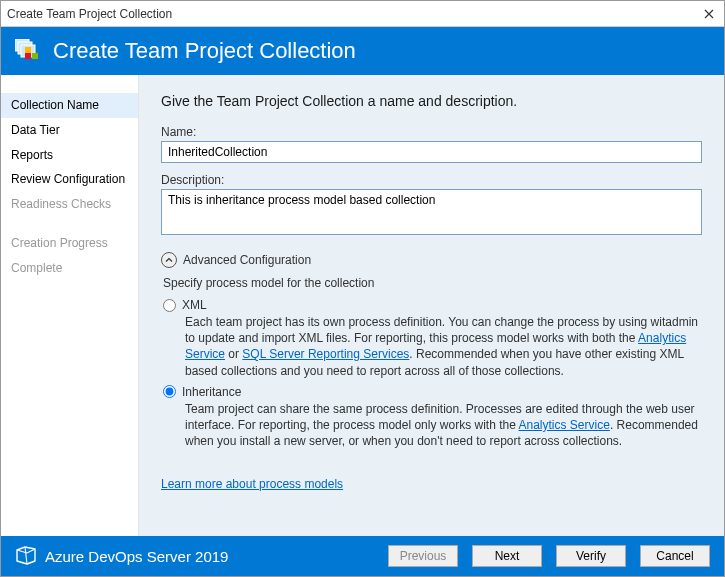 Image resolution: width=725 pixels, height=577 pixels. Describe the element at coordinates (362, 14) in the screenshot. I see `titlebar: Create Team Project Collection` at that location.